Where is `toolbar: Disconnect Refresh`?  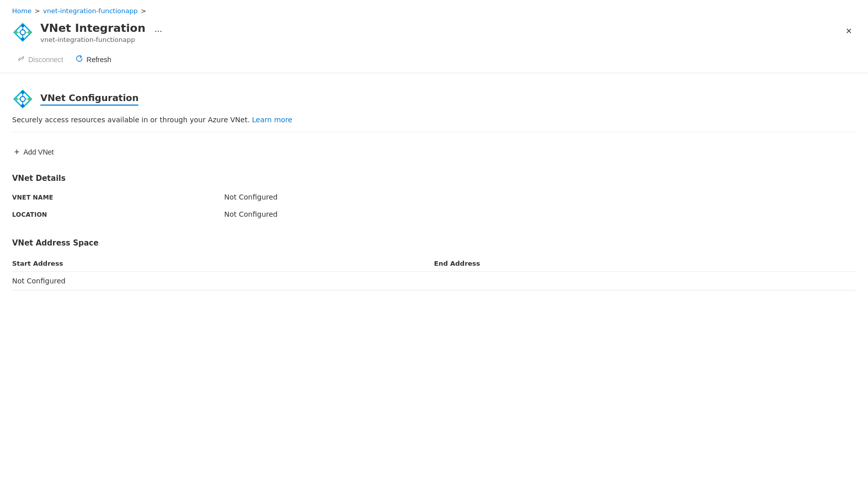 toolbar: Disconnect Refresh is located at coordinates (434, 61).